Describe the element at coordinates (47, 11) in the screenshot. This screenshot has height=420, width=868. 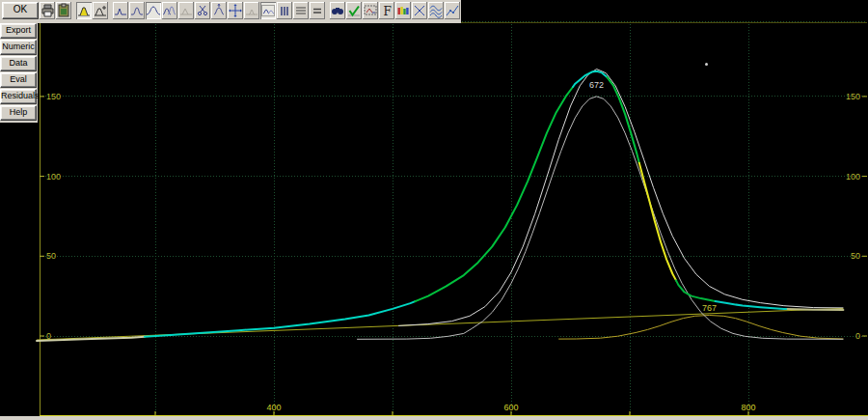
I see `printer-icon` at that location.